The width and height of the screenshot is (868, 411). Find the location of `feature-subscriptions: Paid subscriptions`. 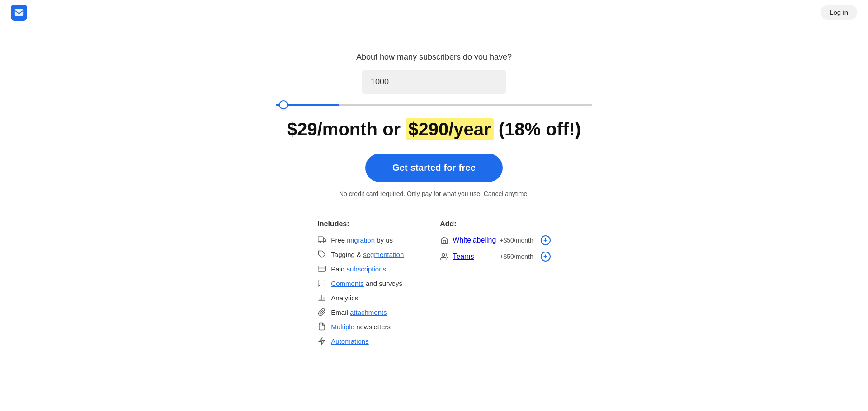

feature-subscriptions: Paid subscriptions is located at coordinates (361, 269).